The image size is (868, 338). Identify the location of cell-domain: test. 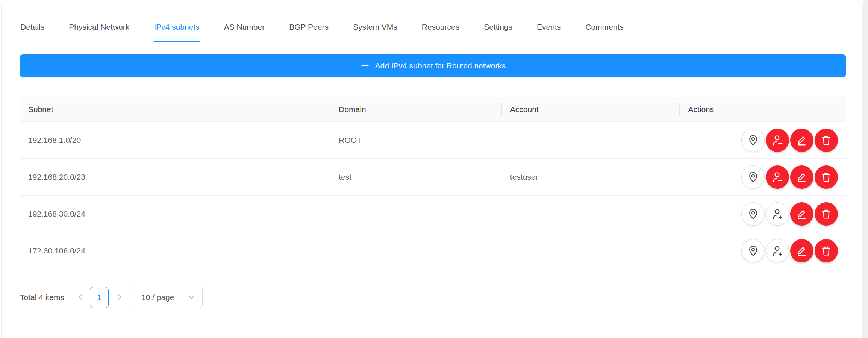
(416, 177).